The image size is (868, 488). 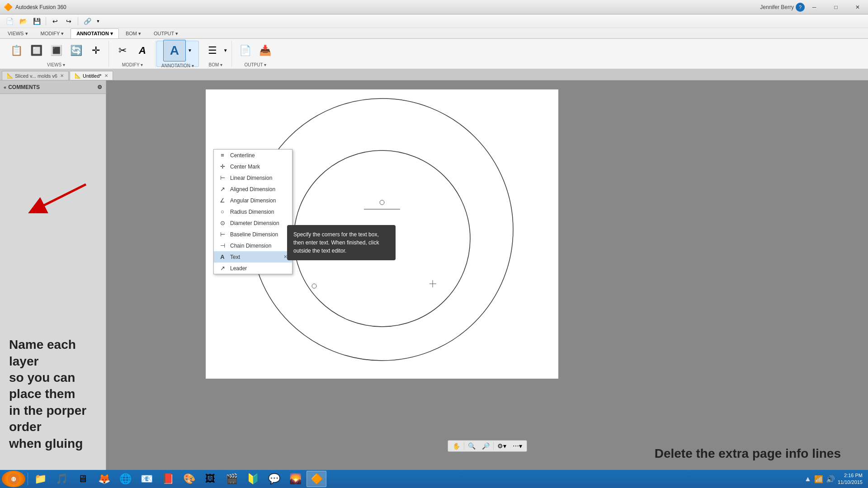 What do you see at coordinates (98, 21) in the screenshot?
I see `chain-dropdown: ▼` at bounding box center [98, 21].